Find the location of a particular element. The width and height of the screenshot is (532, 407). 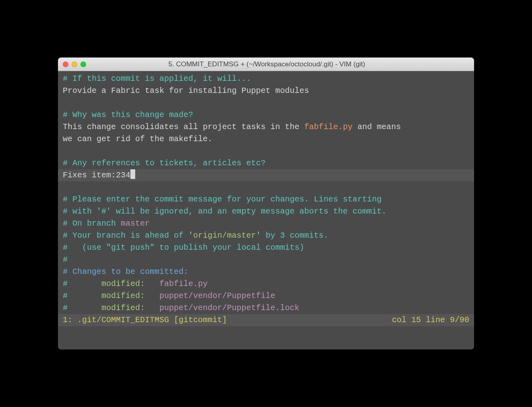

editor-line: # modified: fabfile.py is located at coordinates (266, 284).